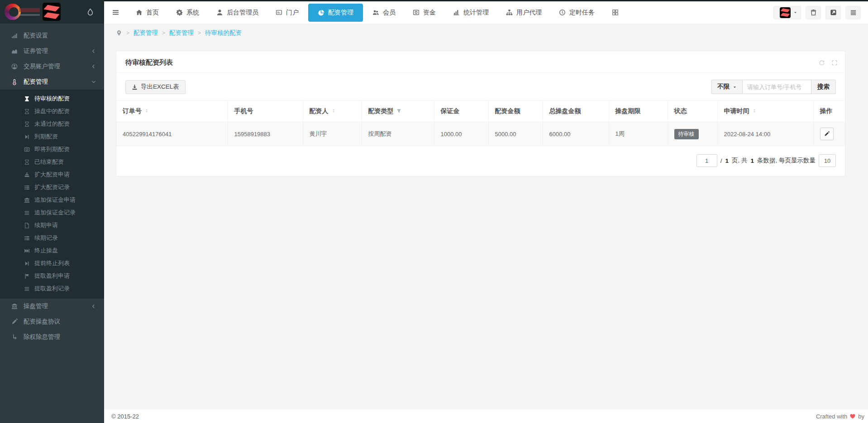 Image resolution: width=868 pixels, height=423 pixels. What do you see at coordinates (321, 13) in the screenshot?
I see `pie-chart-icon` at bounding box center [321, 13].